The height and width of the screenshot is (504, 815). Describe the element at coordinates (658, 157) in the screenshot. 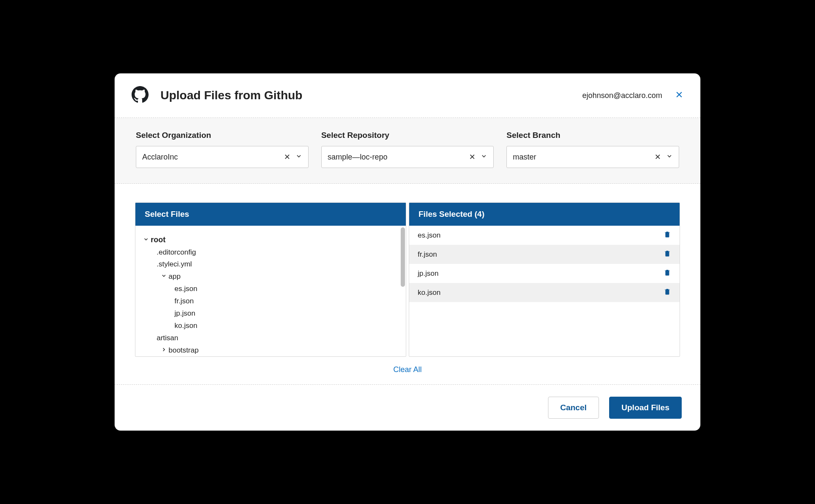

I see `clear-branch-icon: ✕` at that location.